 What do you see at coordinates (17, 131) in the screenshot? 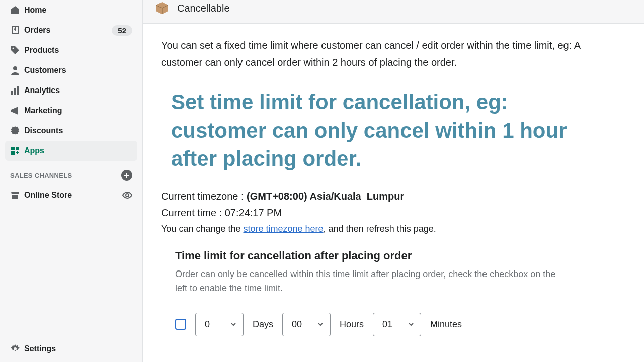
I see `discount-icon` at bounding box center [17, 131].